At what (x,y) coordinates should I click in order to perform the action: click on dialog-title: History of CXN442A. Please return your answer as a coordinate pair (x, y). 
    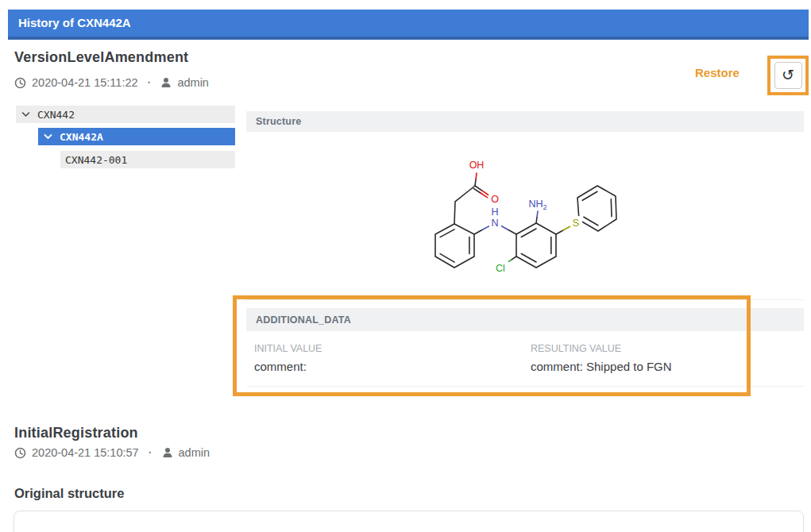
    Looking at the image, I should click on (75, 22).